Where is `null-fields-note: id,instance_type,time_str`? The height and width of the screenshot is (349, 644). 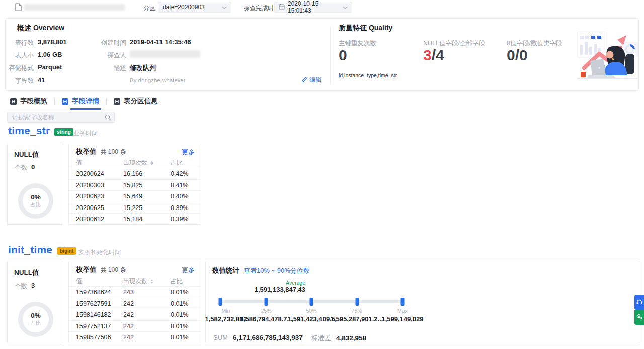 null-fields-note: id,instance_type,time_str is located at coordinates (368, 75).